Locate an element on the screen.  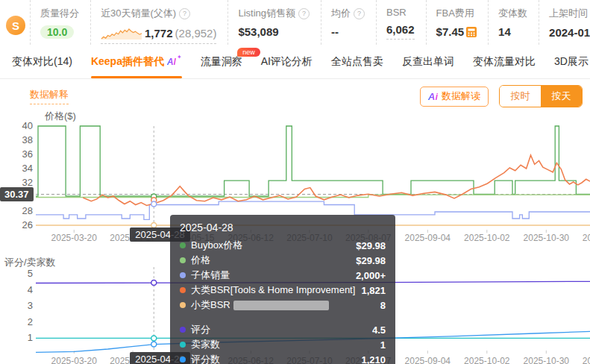
tooltip-row-value: 2,000+ is located at coordinates (371, 276).